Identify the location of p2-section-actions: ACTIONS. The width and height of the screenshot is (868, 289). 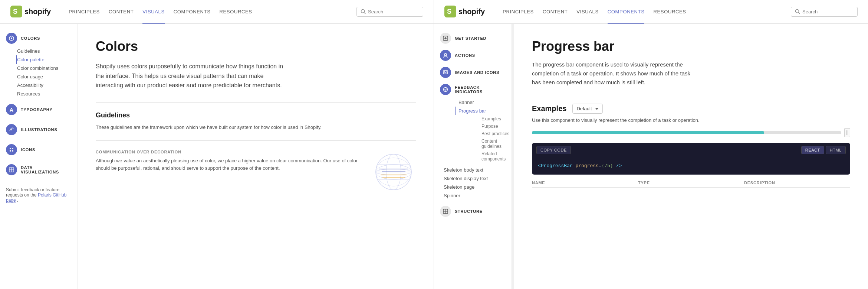
(473, 55).